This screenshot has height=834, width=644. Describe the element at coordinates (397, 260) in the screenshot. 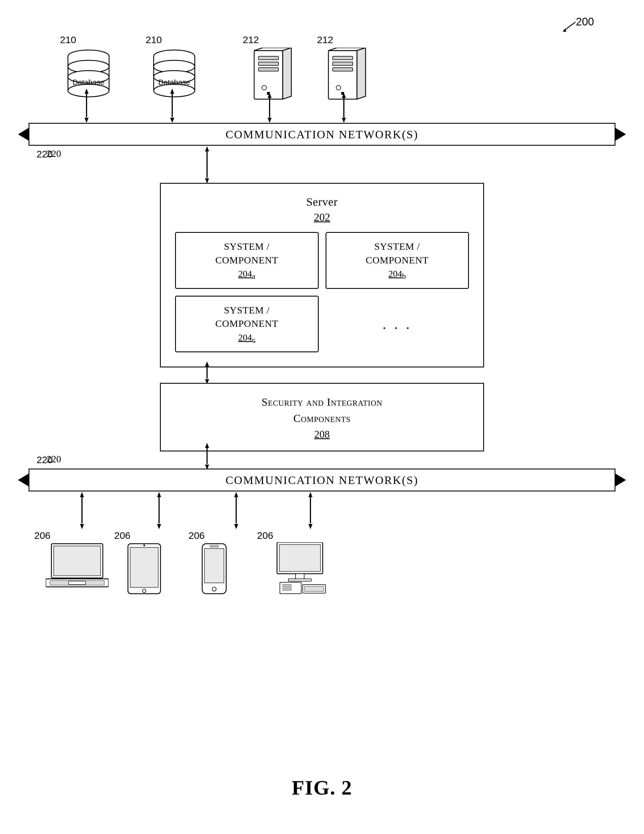

I see `component-204b: System /Component 204b` at that location.